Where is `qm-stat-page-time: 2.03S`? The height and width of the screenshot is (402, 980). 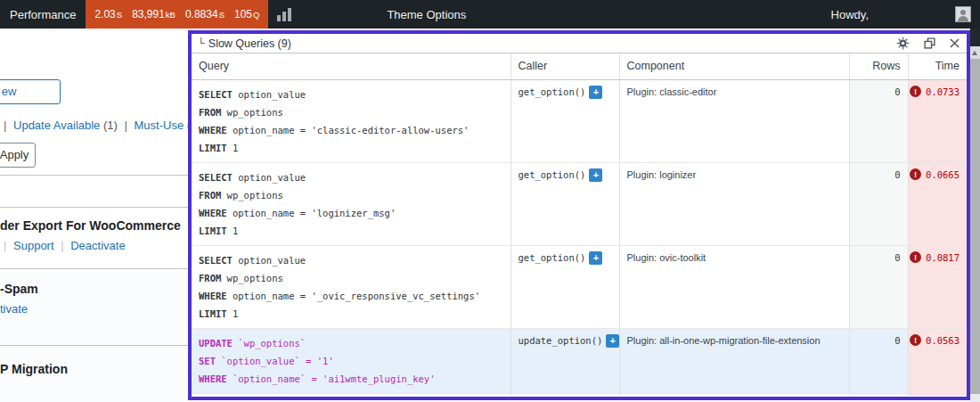
qm-stat-page-time: 2.03S is located at coordinates (109, 14).